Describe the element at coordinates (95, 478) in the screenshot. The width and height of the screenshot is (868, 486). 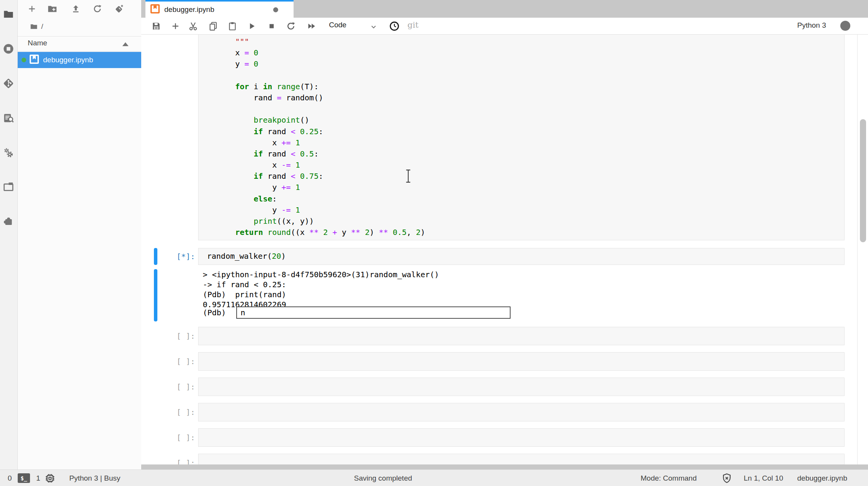
I see `kernel-status-text: Python 3 | Busy` at that location.